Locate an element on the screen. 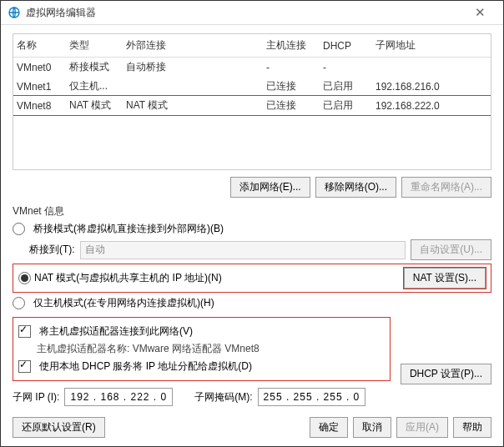  nat-settings-button: NAT 设置(S)... is located at coordinates (445, 279).